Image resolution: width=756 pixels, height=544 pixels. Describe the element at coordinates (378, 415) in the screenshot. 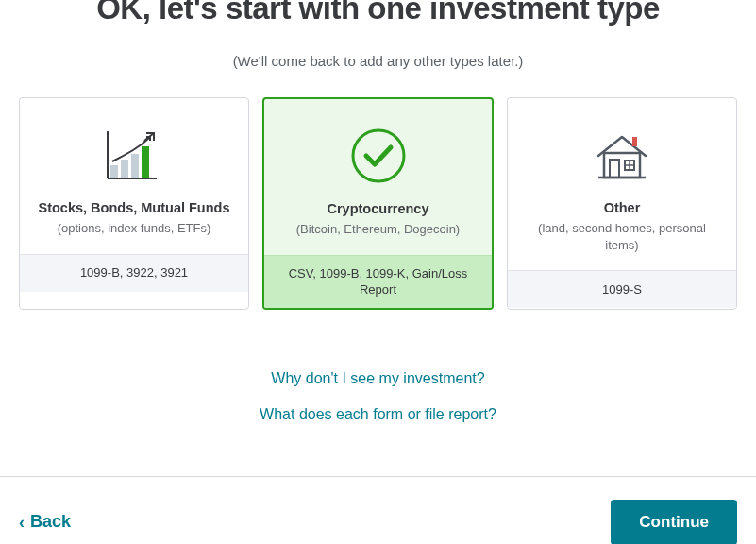

I see `link-what-does-each-form: What does each form or file report?` at that location.